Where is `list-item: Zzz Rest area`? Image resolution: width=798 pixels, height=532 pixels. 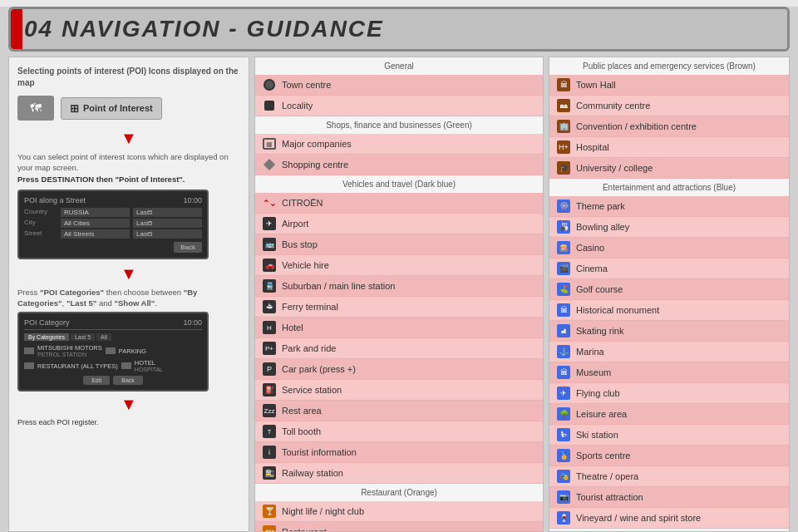
list-item: Zzz Rest area is located at coordinates (399, 411).